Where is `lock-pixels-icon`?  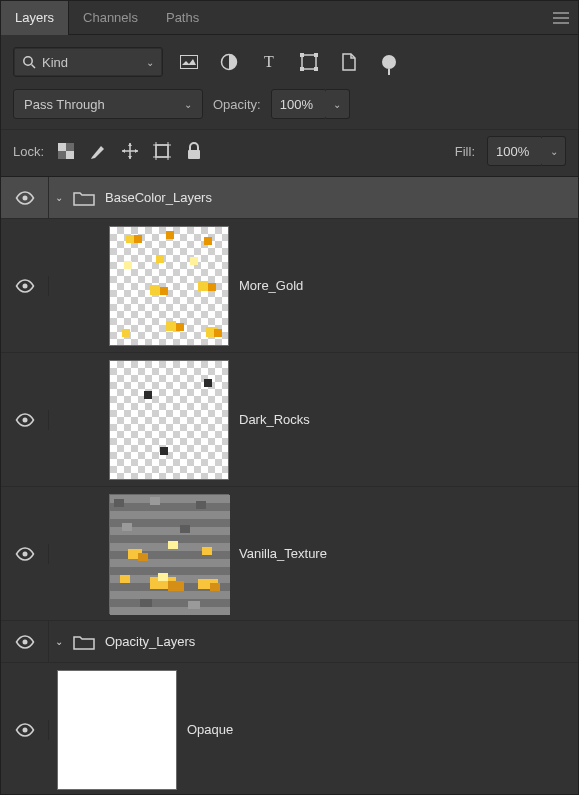
lock-pixels-icon is located at coordinates (98, 151).